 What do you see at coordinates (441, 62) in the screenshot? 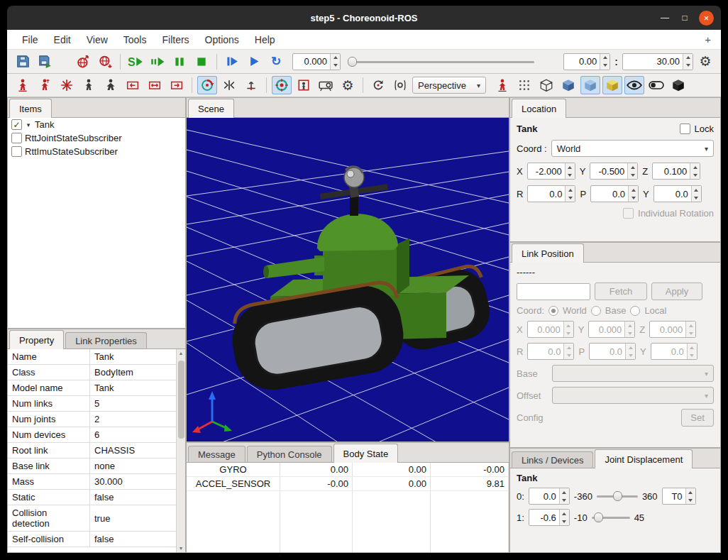
I see `time-slider` at bounding box center [441, 62].